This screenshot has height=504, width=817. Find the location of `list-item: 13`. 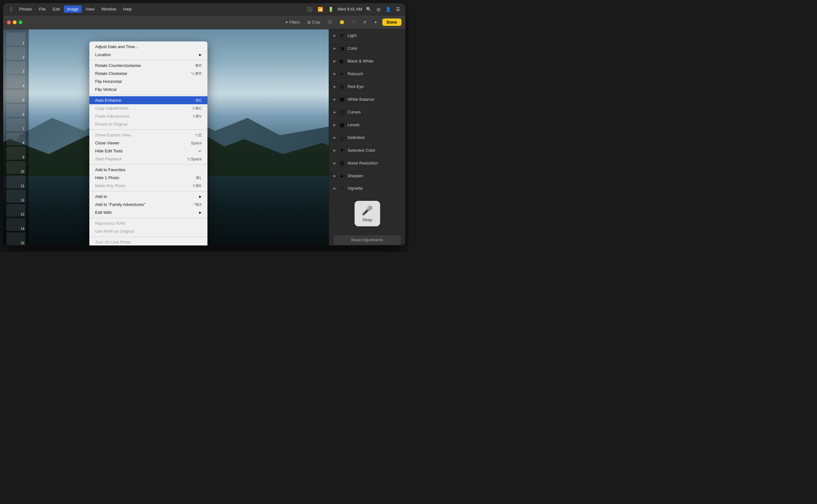

list-item: 13 is located at coordinates (16, 211).